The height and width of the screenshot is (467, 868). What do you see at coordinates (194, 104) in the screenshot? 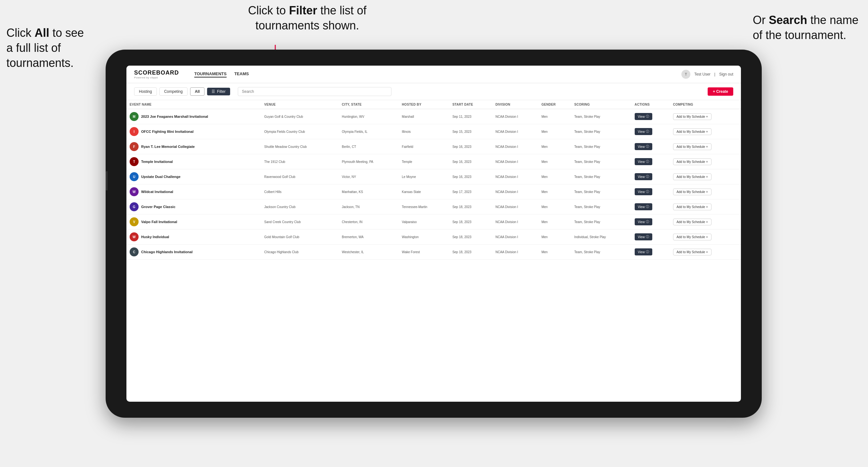
I see `col-event-name: EVENT NAME` at bounding box center [194, 104].